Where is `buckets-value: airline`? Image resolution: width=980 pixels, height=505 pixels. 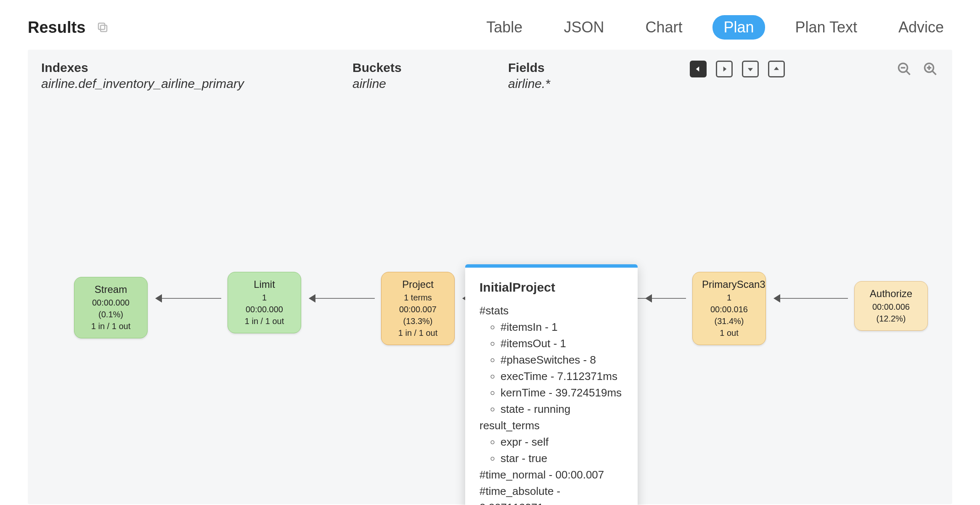
buckets-value: airline is located at coordinates (407, 84).